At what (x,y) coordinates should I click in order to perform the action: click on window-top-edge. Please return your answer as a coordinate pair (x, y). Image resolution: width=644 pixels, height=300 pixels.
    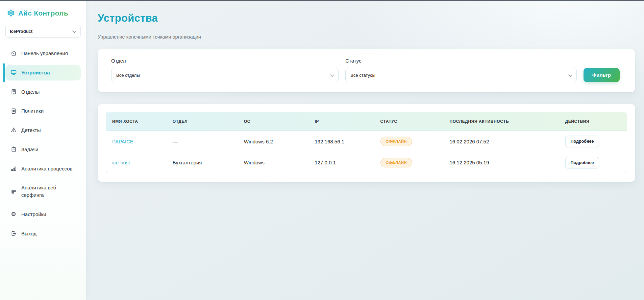
    Looking at the image, I should click on (322, 0).